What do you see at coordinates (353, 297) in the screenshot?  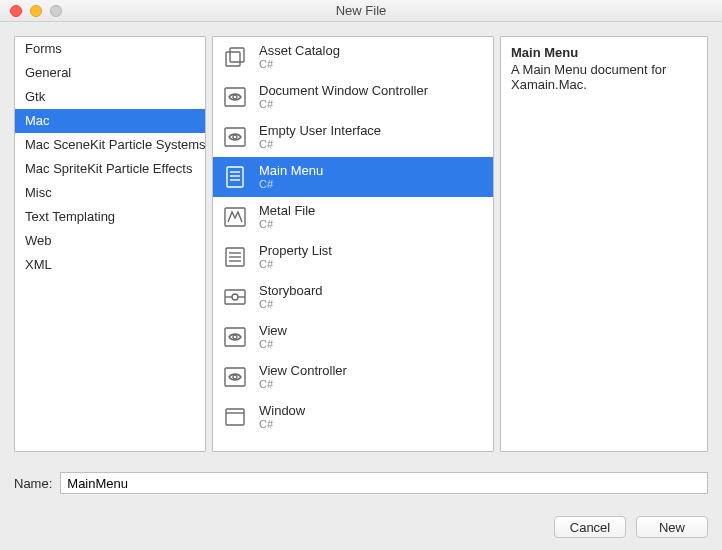 I see `template-item: StoryboardC#` at bounding box center [353, 297].